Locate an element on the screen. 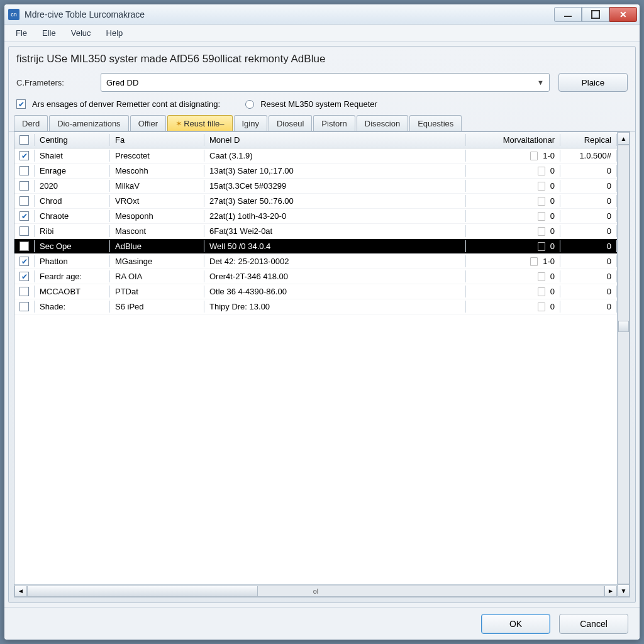 The height and width of the screenshot is (644, 644). parameters-row: C.Frameters: Gred DD ▼ Plaice is located at coordinates (322, 82).